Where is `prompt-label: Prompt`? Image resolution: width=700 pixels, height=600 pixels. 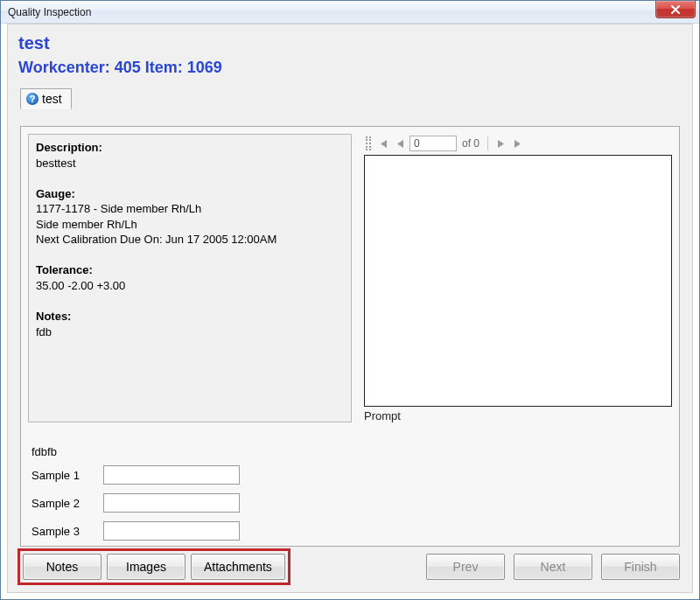 prompt-label: Prompt is located at coordinates (518, 416).